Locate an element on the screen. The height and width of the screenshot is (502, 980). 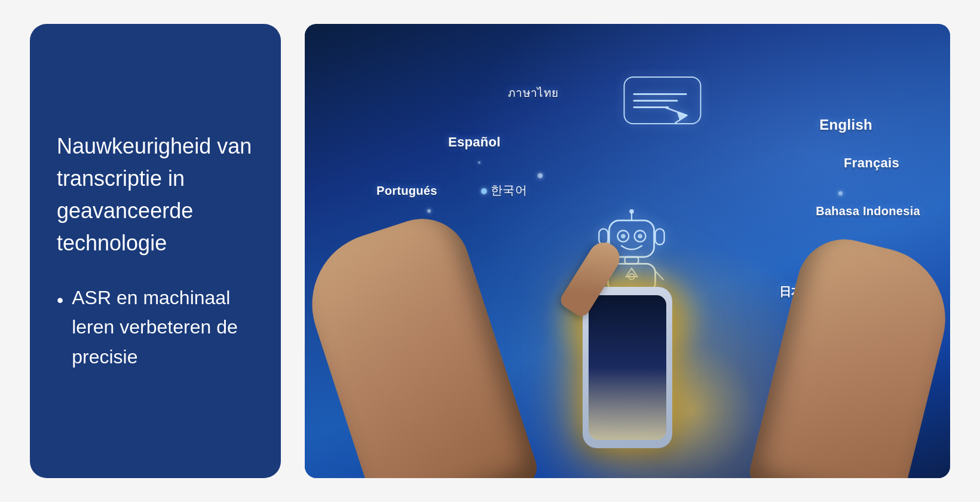
main-title: Nauwkeurigheid van transcriptie in geava… is located at coordinates (155, 195).